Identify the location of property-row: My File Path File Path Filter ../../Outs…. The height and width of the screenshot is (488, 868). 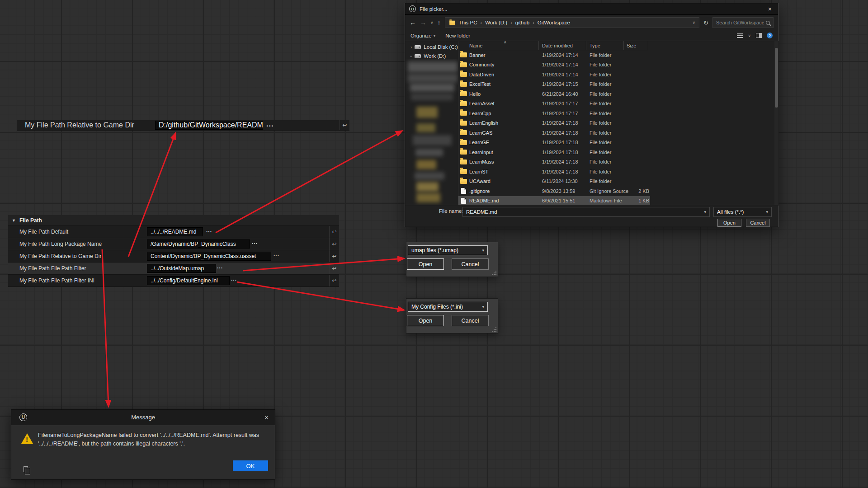
(174, 268).